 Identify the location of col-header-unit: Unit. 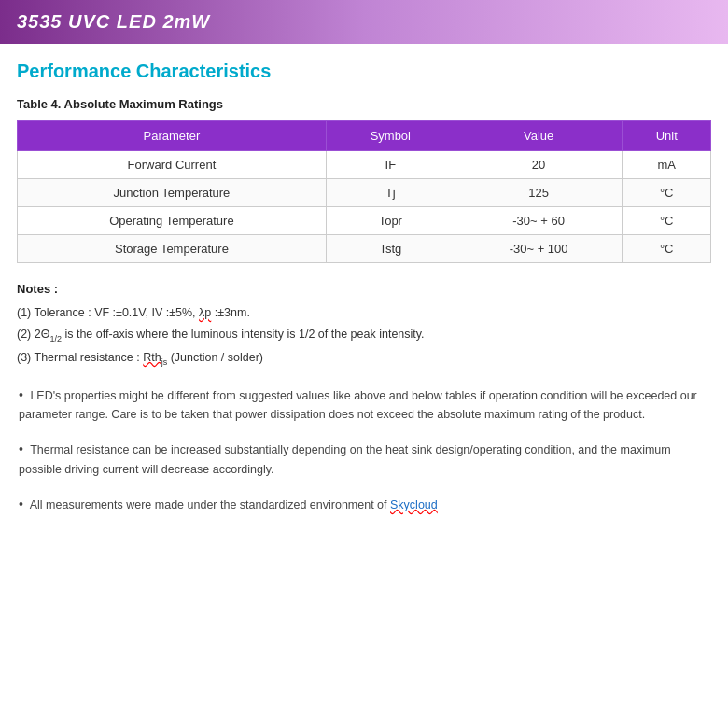
(666, 136).